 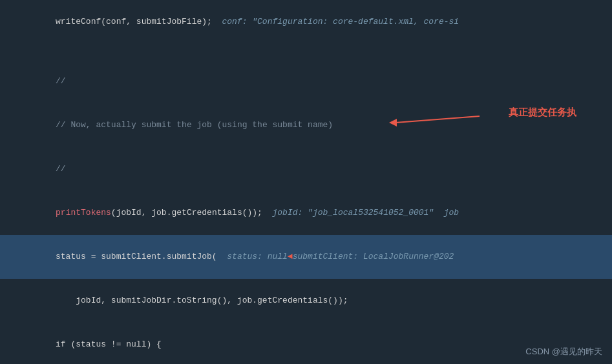 I want to click on code-hint-7b: submitClient: LocalJobRunner@202, so click(x=374, y=257).